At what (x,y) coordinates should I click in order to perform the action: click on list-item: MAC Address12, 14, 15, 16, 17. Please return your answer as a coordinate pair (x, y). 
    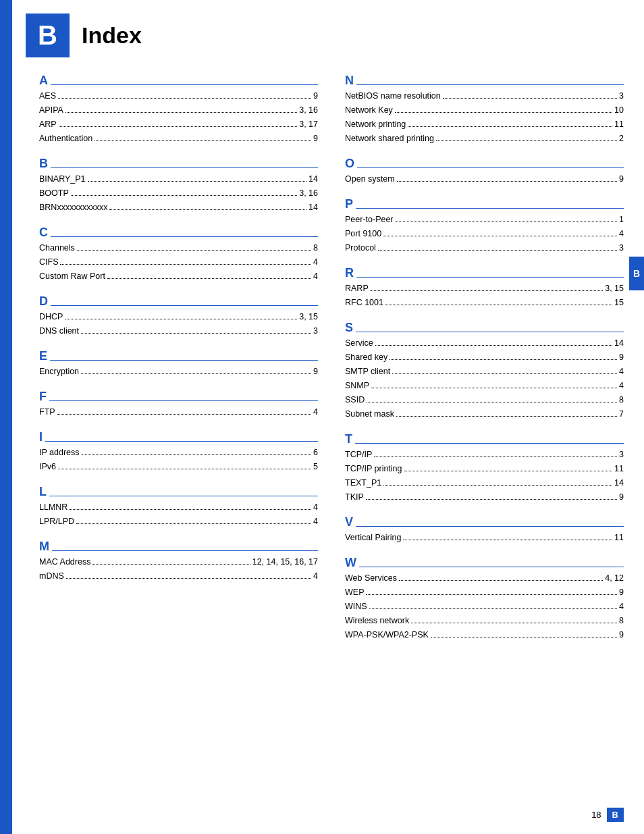
    Looking at the image, I should click on (178, 562).